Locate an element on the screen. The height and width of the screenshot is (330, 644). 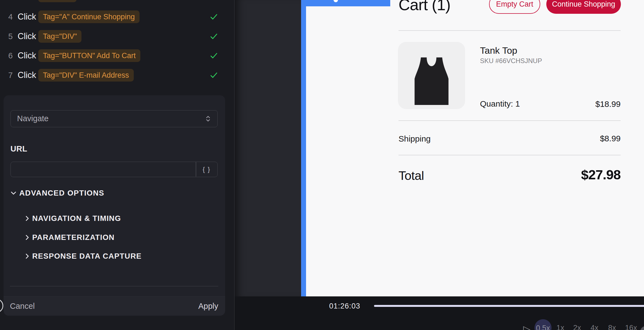
product-name: Tank Top is located at coordinates (499, 51).